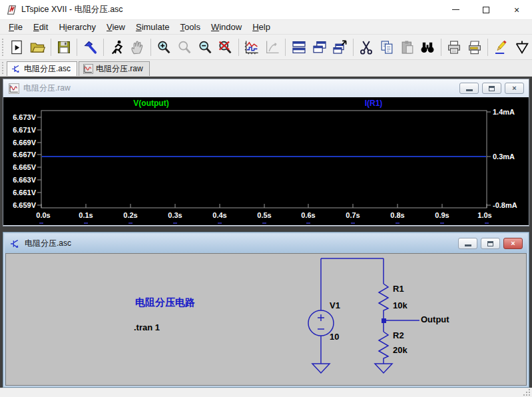 This screenshot has width=532, height=397. Describe the element at coordinates (120, 69) in the screenshot. I see `tab-label: 电阻分压.raw` at that location.